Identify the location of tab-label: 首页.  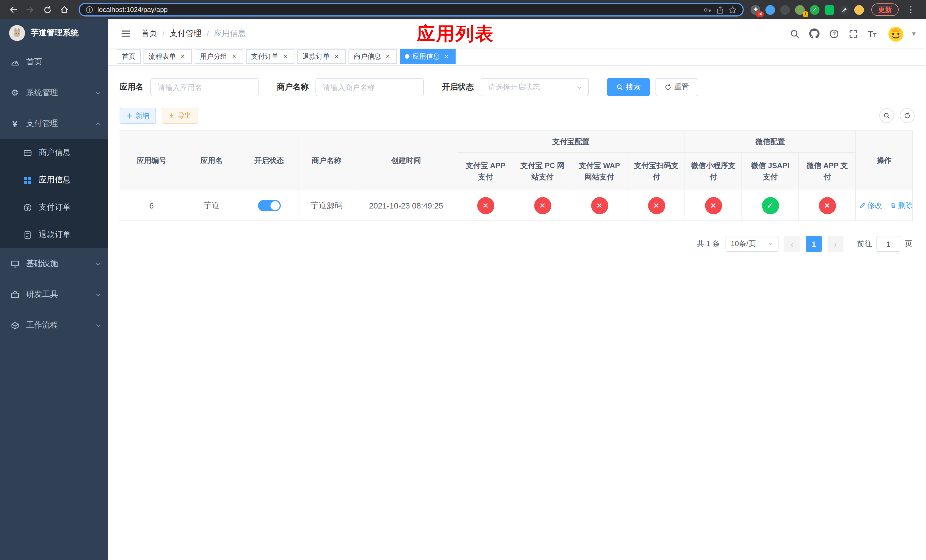
(129, 56).